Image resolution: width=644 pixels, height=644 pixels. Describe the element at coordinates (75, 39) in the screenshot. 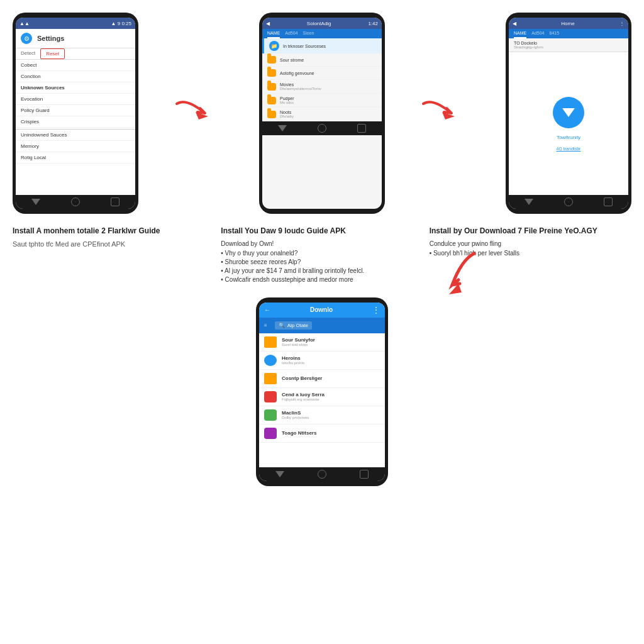

I see `settings-header: ⚙ Settings` at that location.